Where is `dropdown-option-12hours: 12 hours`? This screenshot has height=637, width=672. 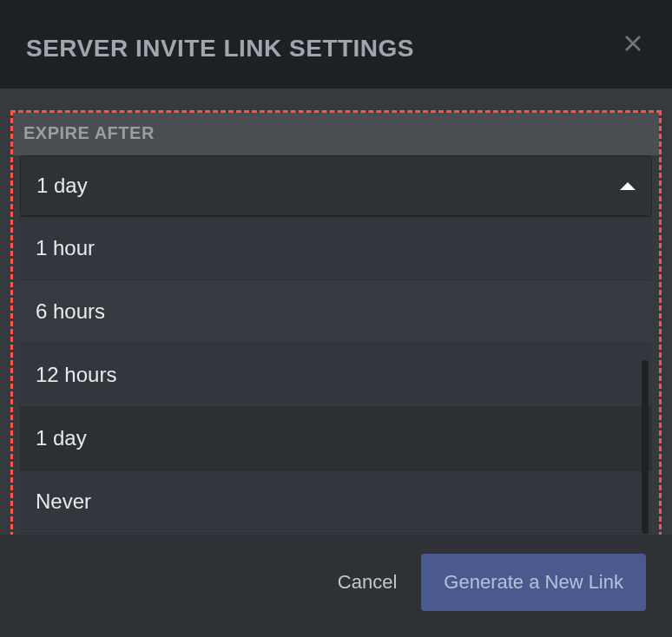 dropdown-option-12hours: 12 hours is located at coordinates (336, 375).